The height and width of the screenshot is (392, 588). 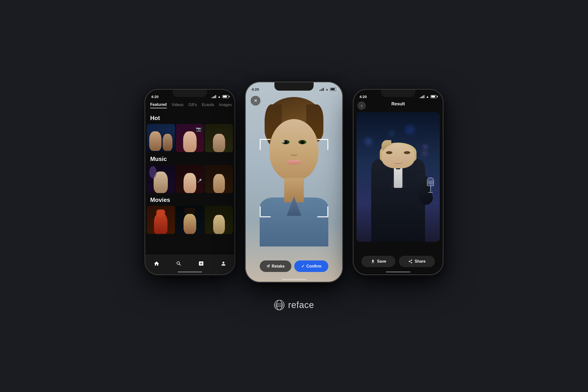 I want to click on thumb-music3-art, so click(x=219, y=179).